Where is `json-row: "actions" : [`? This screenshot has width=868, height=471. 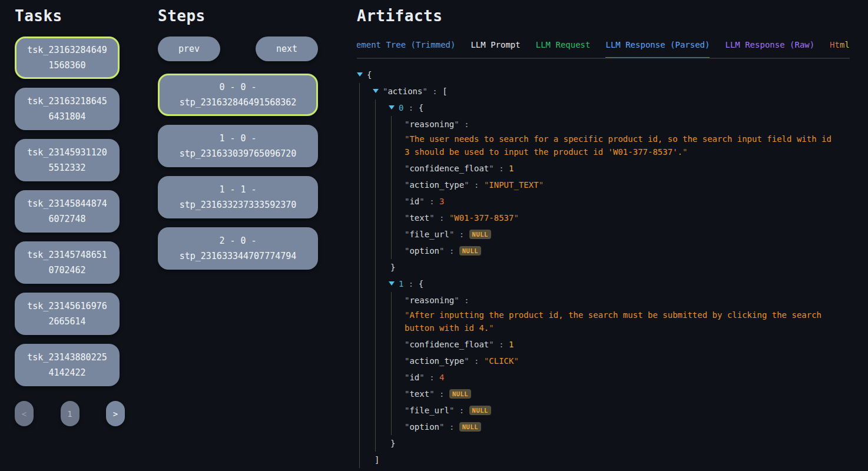 json-row: "actions" : [ is located at coordinates (611, 91).